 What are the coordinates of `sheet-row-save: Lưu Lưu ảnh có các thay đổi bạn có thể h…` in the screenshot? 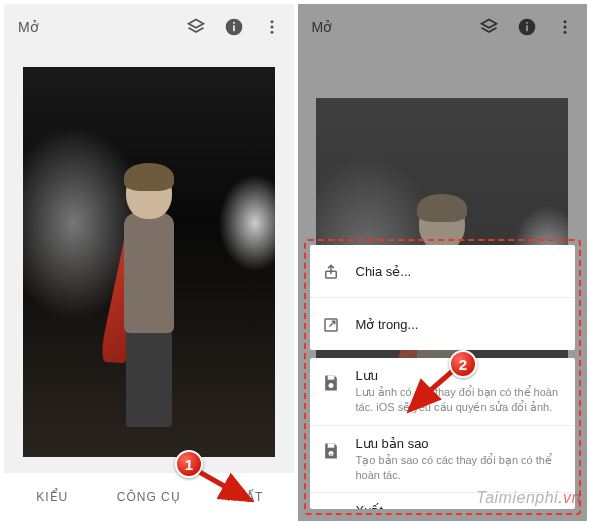 It's located at (443, 392).